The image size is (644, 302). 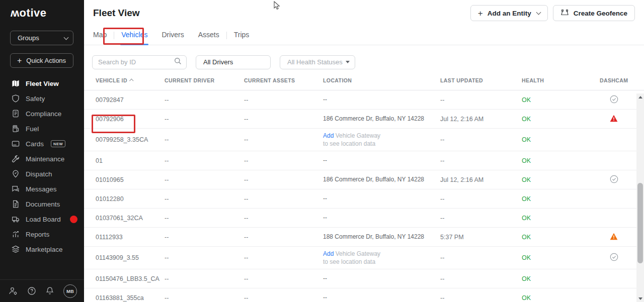 What do you see at coordinates (45, 159) in the screenshot?
I see `sidebar-item-label: Maintenance` at bounding box center [45, 159].